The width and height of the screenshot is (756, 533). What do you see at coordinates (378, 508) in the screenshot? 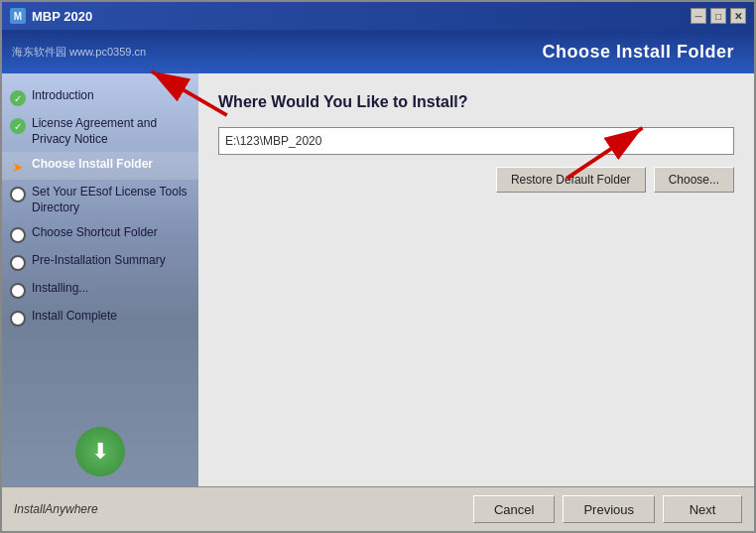
I see `footer: InstallAnywhere Cancel Previous Next` at bounding box center [378, 508].